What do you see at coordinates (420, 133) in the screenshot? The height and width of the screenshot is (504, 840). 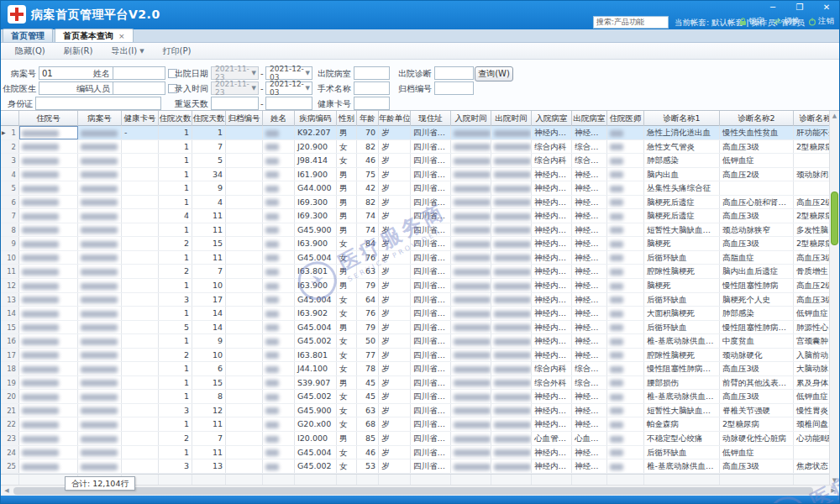 I see `table-row: 1▶-11K92.207男70岁四川省眉山市...神经内科二病区神经内科三病区急…` at bounding box center [420, 133].